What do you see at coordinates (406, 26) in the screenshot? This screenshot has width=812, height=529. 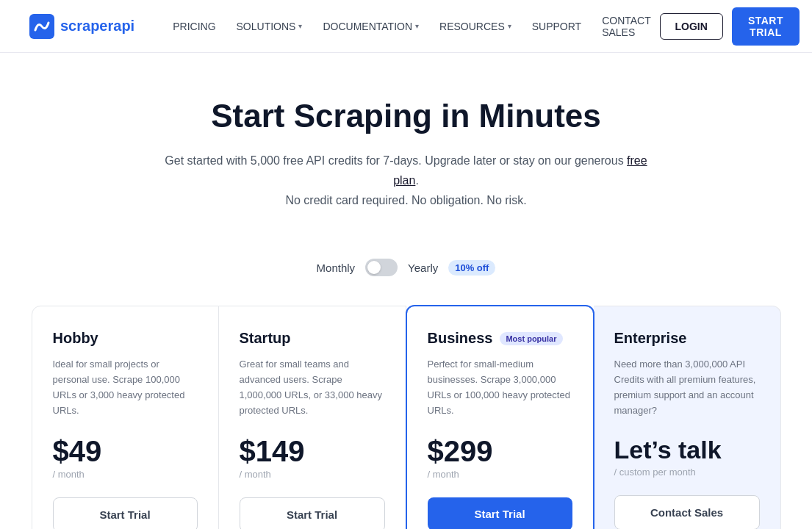 I see `navbar: scraperapi PRICING SOLUTIONS ▾ DOCUMENTA…` at bounding box center [406, 26].